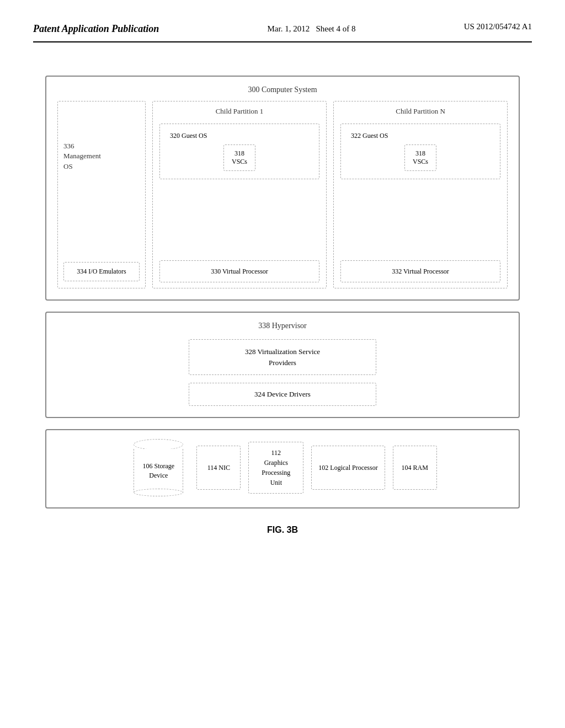 The width and height of the screenshot is (565, 728). What do you see at coordinates (282, 326) in the screenshot?
I see `hypervisor-label: 338 Hypervisor` at bounding box center [282, 326].